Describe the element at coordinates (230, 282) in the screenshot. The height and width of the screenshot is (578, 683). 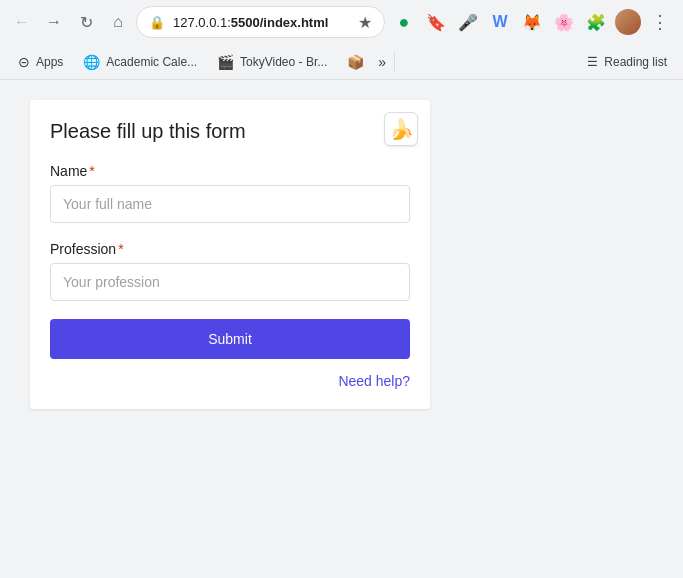
I see `profession-input` at that location.